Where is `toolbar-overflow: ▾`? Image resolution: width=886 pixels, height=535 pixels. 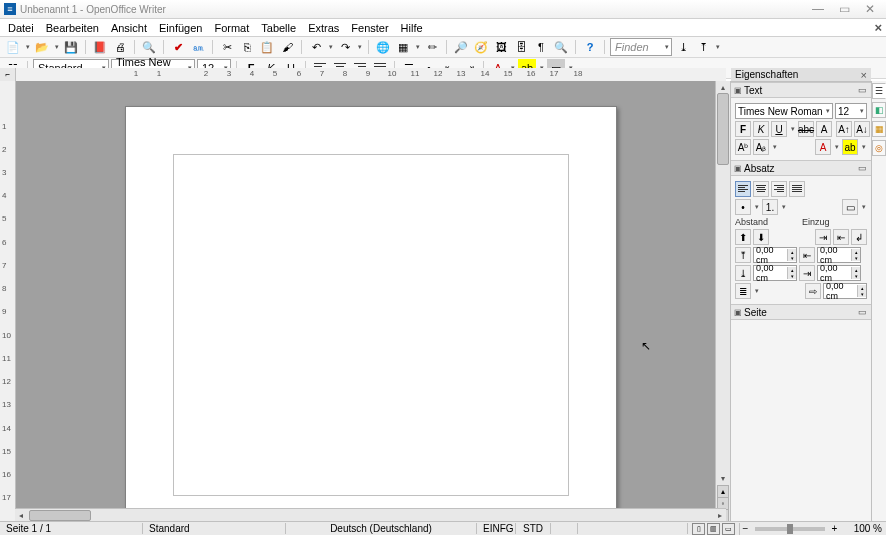 toolbar-overflow: ▾ is located at coordinates (718, 47).